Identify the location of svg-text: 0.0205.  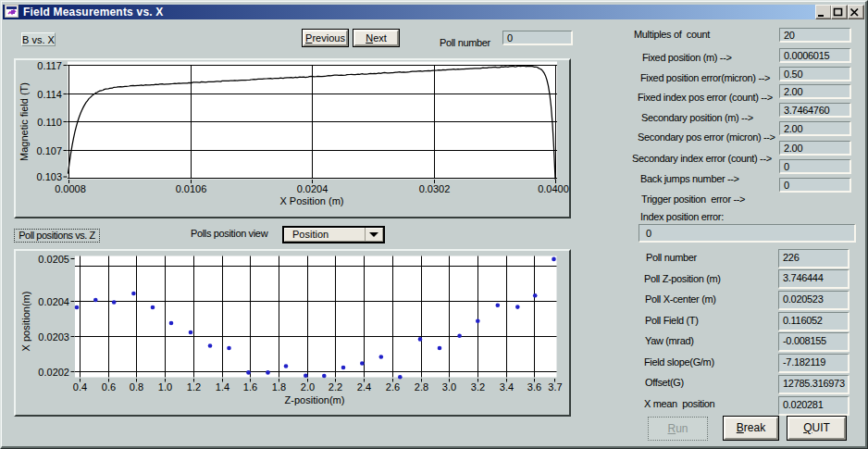
(54, 259).